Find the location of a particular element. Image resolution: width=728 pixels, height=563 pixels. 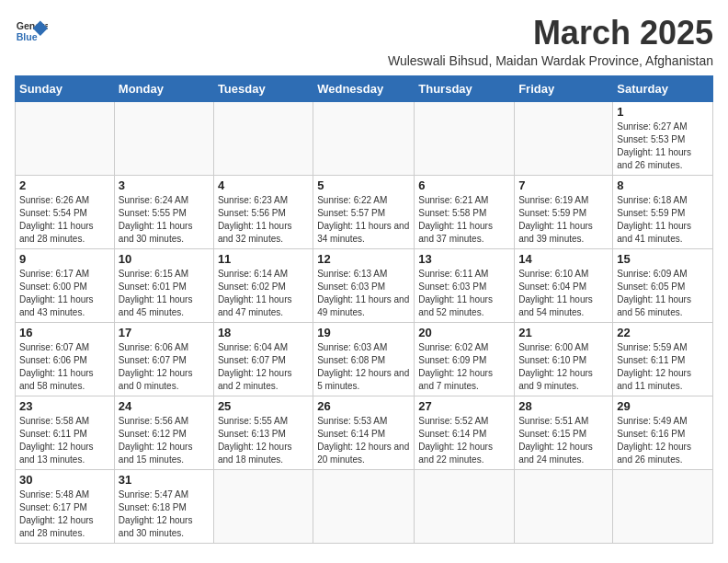

day-number: 6 is located at coordinates (464, 186).